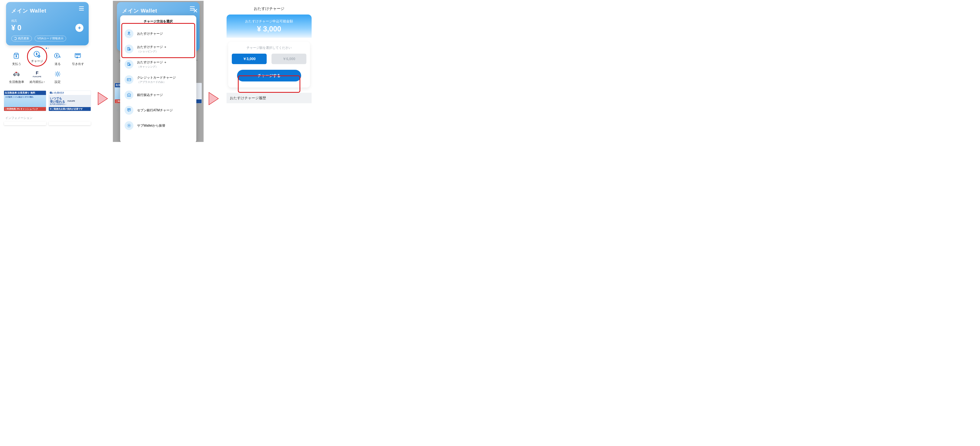 This screenshot has width=980, height=446. I want to click on action-pay-label: 支払う, so click(17, 64).